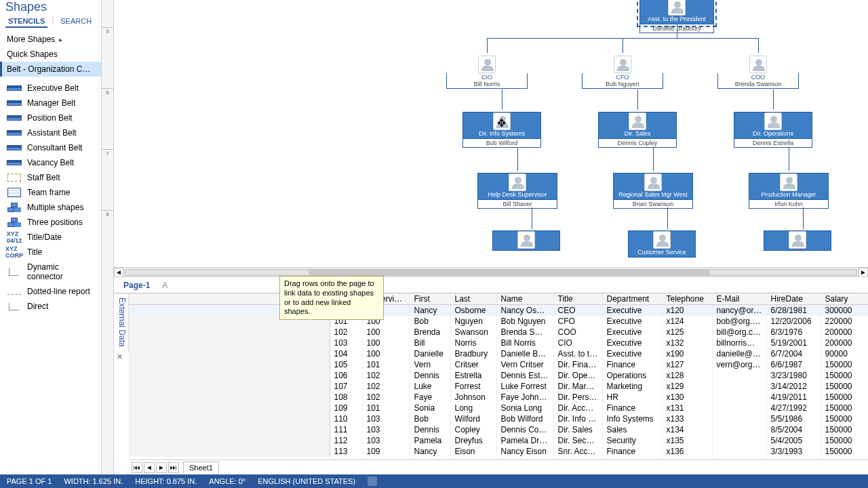 The image size is (868, 488). Describe the element at coordinates (637, 130) in the screenshot. I see `org-node-dsales: Dir. SalesDennis Copley` at that location.